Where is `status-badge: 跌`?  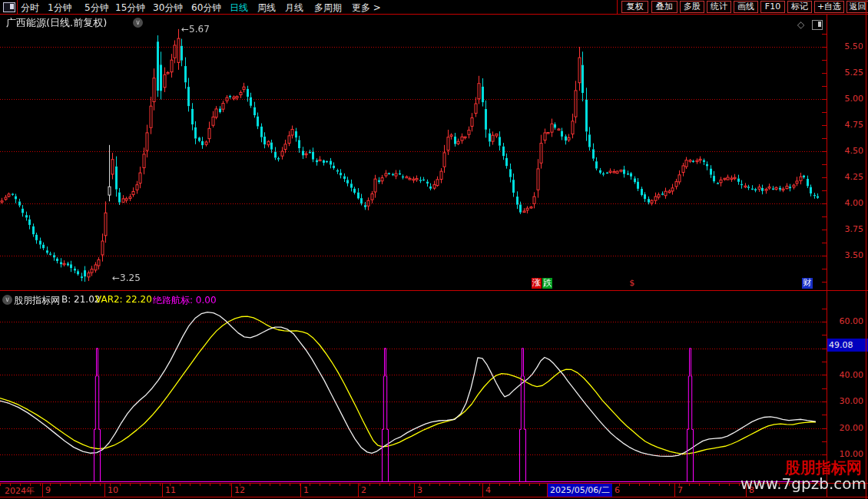
status-badge: 跌 is located at coordinates (547, 283).